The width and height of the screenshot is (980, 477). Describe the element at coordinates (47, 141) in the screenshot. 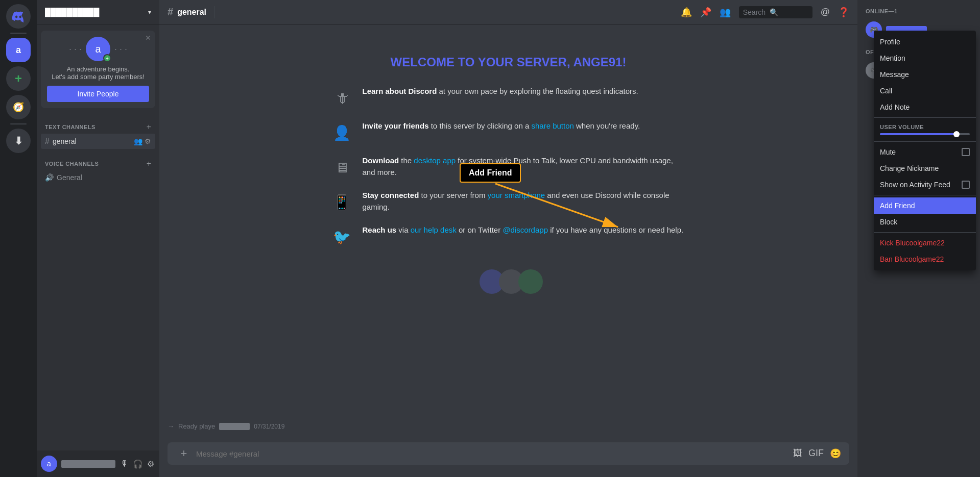

I see `channel-hash-icon: #` at that location.